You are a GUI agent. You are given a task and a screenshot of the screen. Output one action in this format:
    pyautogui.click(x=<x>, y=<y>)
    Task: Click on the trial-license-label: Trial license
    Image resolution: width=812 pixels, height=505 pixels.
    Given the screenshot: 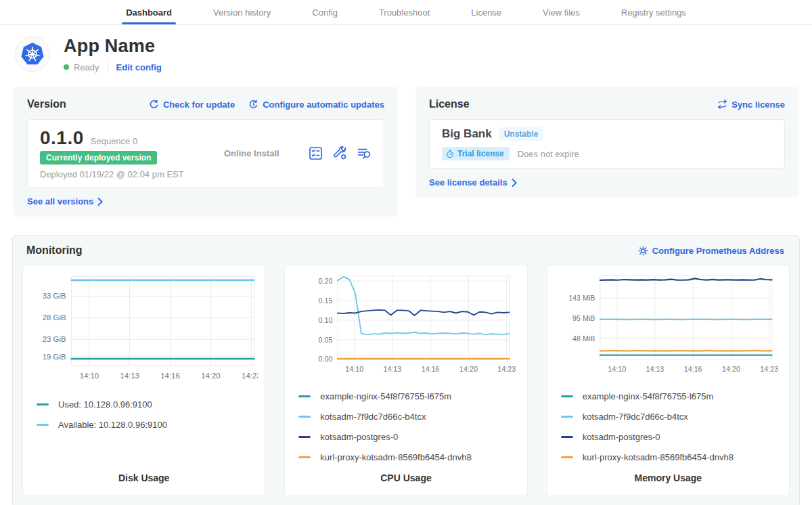 What is the action you would take?
    pyautogui.click(x=480, y=154)
    